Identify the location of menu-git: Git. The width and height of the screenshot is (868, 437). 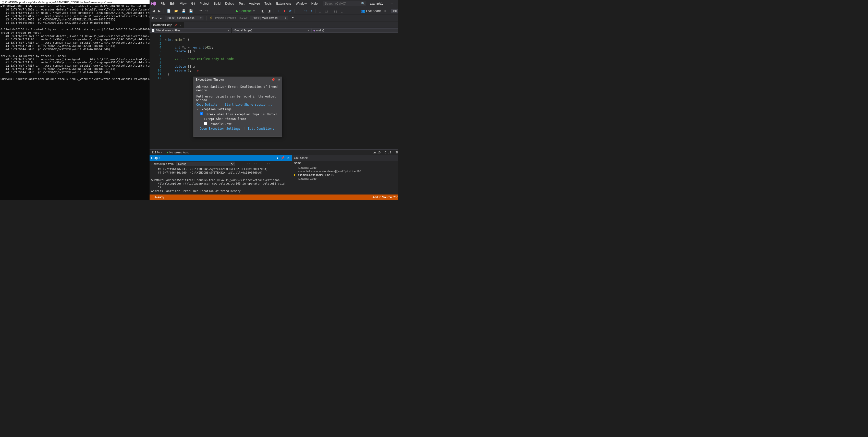
(193, 3).